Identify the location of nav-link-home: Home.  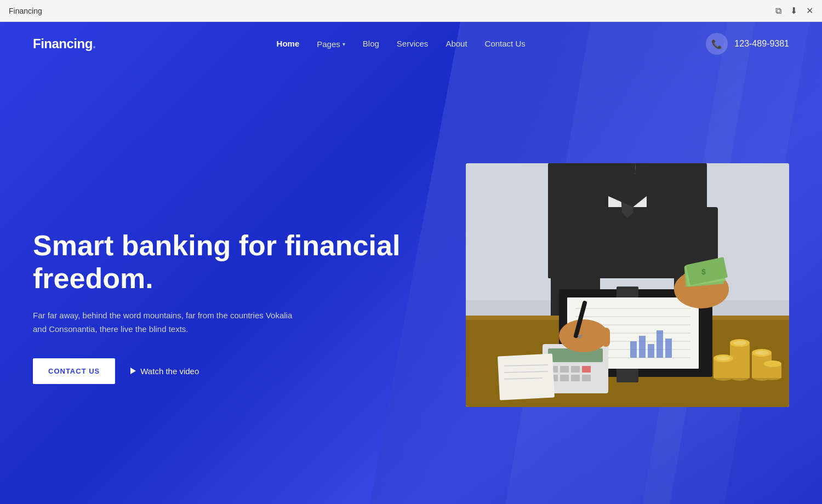
(288, 44).